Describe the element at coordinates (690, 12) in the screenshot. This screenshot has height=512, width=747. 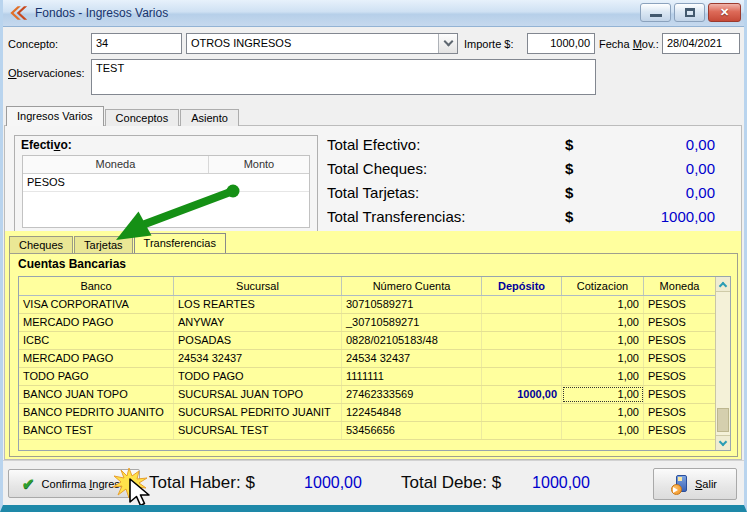
I see `maximize-icon` at that location.